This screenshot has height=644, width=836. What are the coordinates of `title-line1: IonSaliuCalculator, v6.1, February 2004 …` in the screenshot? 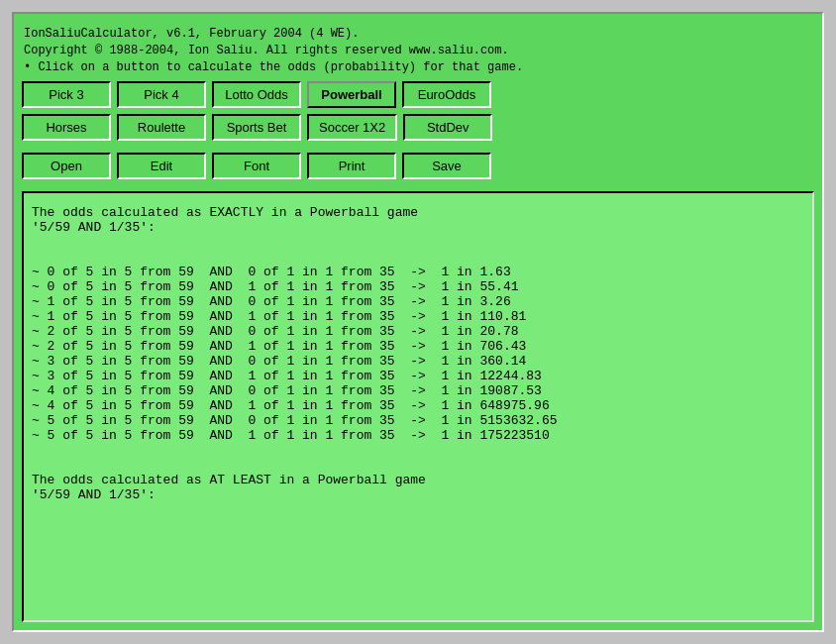 It's located at (418, 34).